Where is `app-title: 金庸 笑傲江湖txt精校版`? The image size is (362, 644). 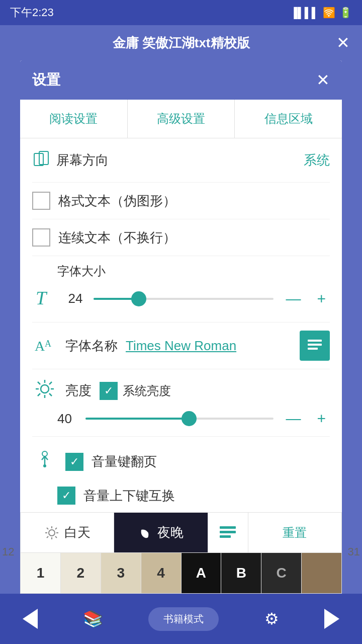 app-title: 金庸 笑傲江湖txt精校版 is located at coordinates (181, 43).